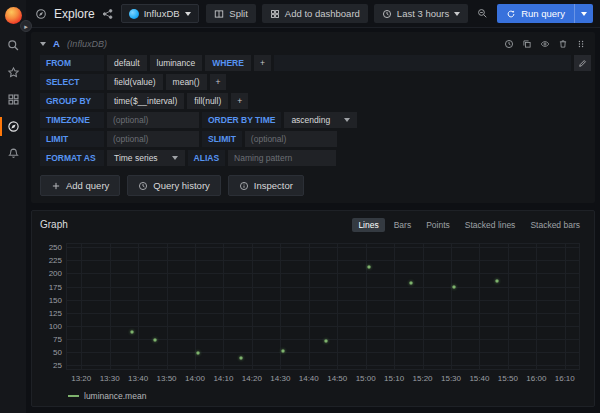  What do you see at coordinates (13, 126) in the screenshot?
I see `sidebar-item-explore` at bounding box center [13, 126].